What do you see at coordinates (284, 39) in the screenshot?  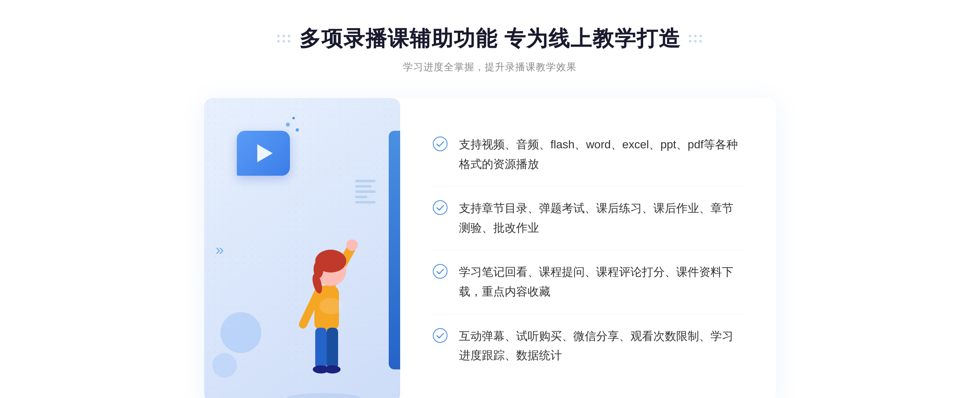 I see `title-decoration-left` at bounding box center [284, 39].